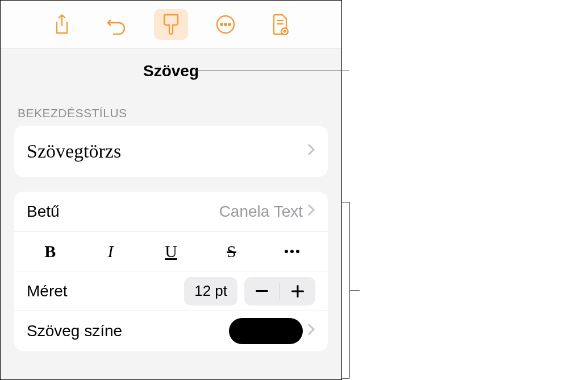 This screenshot has height=380, width=588. What do you see at coordinates (171, 251) in the screenshot?
I see `format-buttons-row: B I U S` at bounding box center [171, 251].